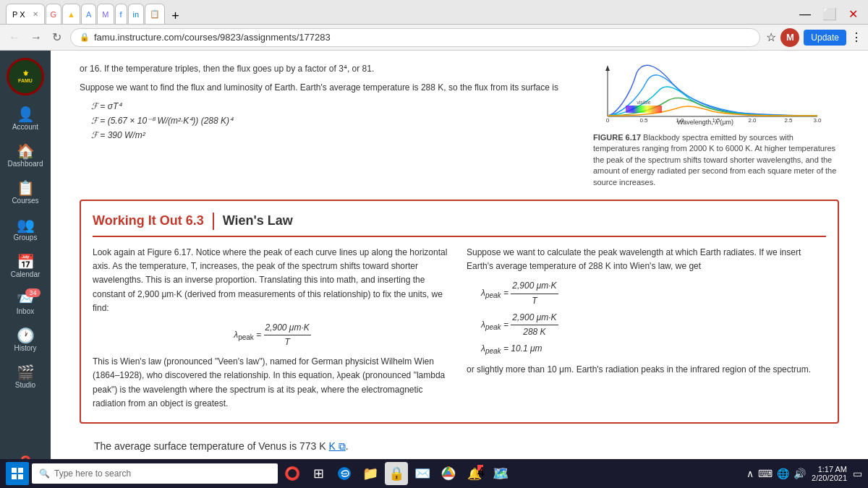 This screenshot has height=488, width=868. Describe the element at coordinates (56, 38) in the screenshot. I see `refresh-button: ↻` at that location.